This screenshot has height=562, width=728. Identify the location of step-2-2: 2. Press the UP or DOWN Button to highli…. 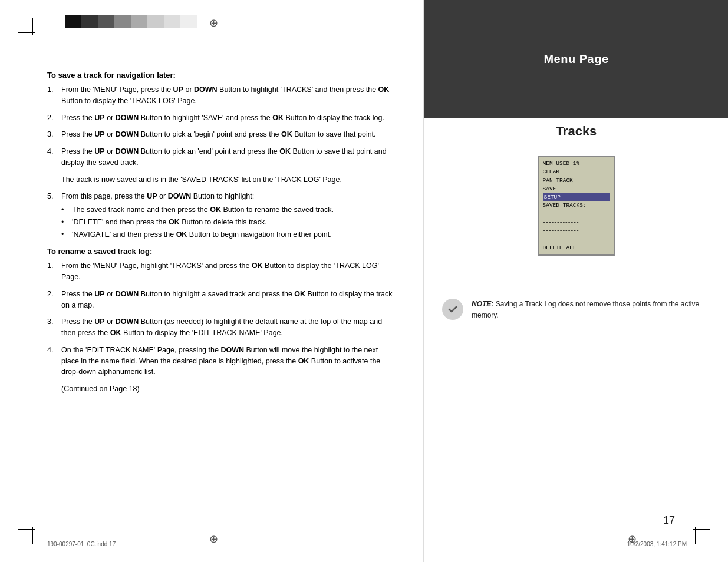
(221, 300).